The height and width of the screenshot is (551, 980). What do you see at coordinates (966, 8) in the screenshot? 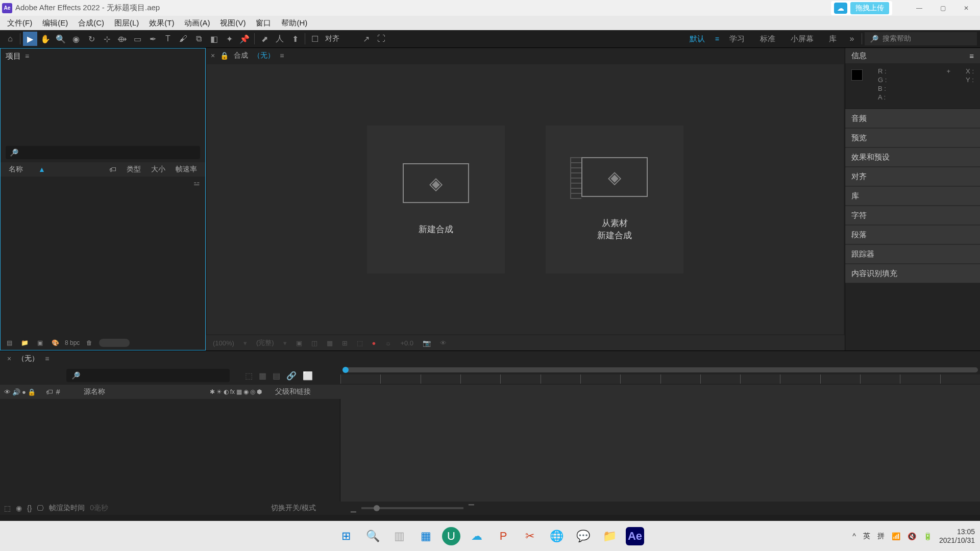
I see `close-button: ✕` at bounding box center [966, 8].